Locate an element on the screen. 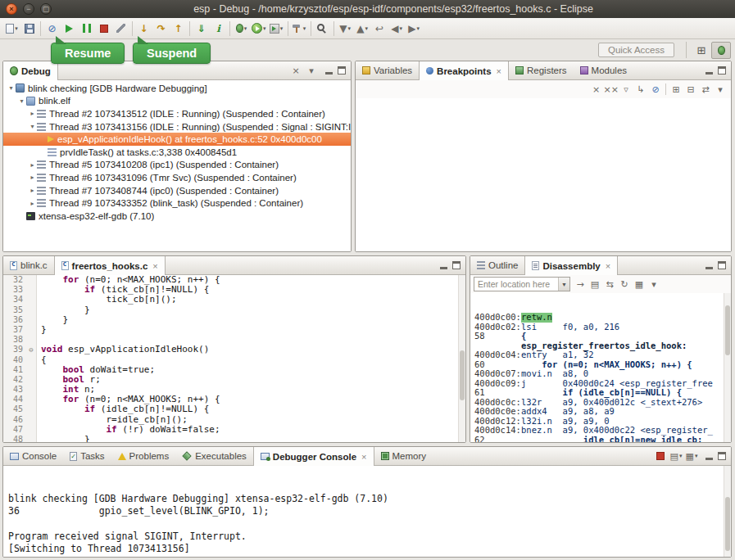  line-number: 45 is located at coordinates (15, 409).